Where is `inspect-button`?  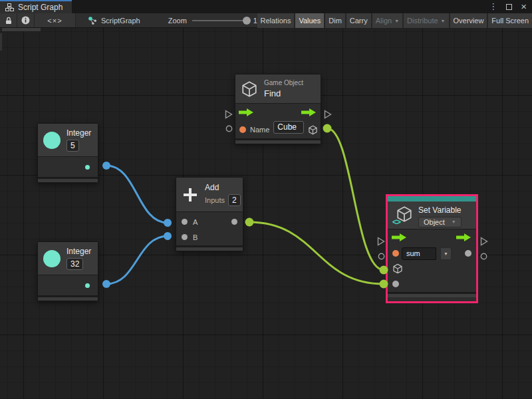
inspect-button is located at coordinates (26, 20).